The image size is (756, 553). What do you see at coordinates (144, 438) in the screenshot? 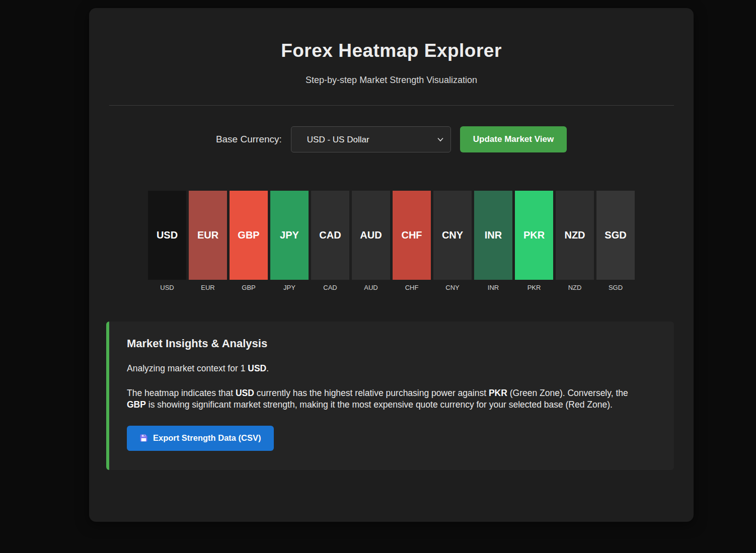
I see `floppy-disk-icon` at bounding box center [144, 438].